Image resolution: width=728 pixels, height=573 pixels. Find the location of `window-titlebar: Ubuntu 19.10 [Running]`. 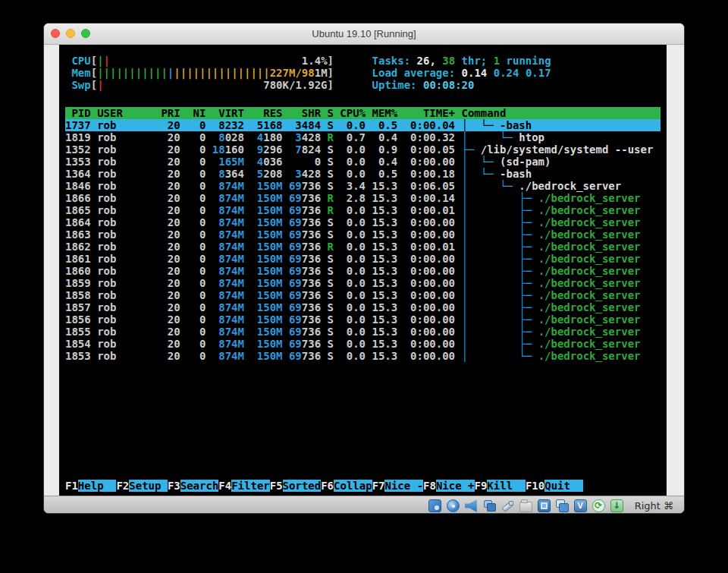

window-titlebar: Ubuntu 19.10 [Running] is located at coordinates (364, 34).